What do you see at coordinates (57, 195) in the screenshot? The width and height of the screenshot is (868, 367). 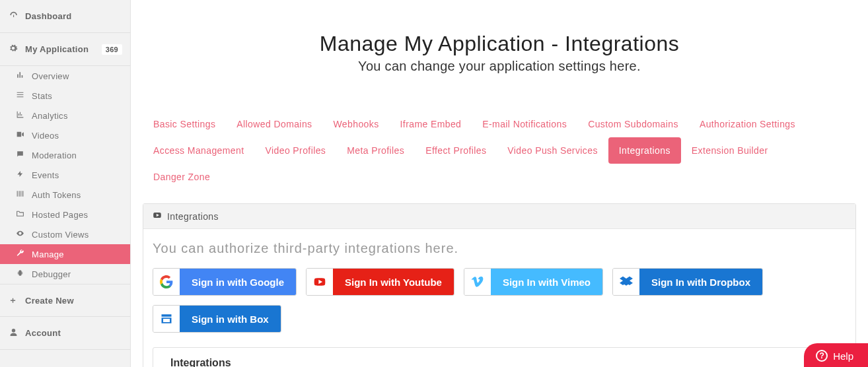 I see `sidebar-item-label: Auth Tokens` at bounding box center [57, 195].